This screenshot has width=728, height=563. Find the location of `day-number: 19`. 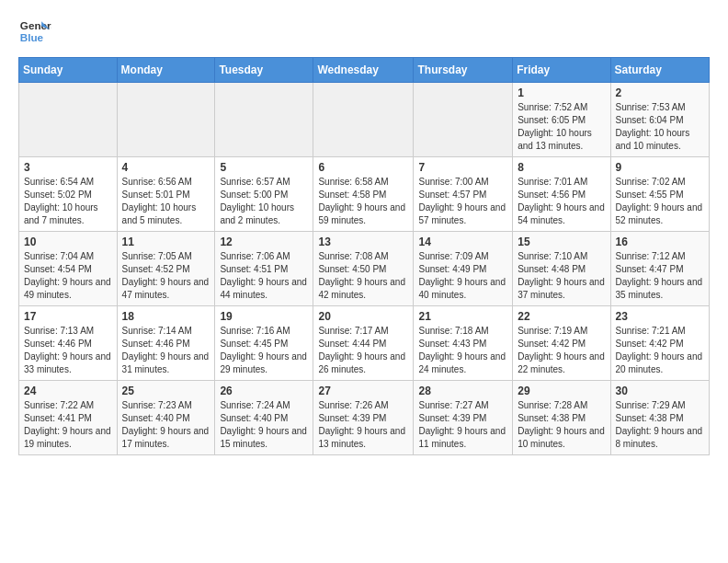

day-number: 19 is located at coordinates (264, 316).